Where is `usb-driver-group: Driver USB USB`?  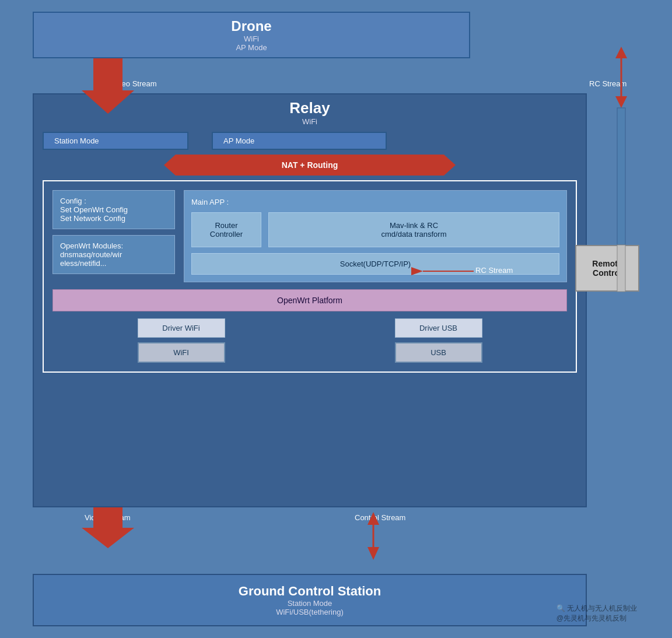
usb-driver-group: Driver USB USB is located at coordinates (439, 341).